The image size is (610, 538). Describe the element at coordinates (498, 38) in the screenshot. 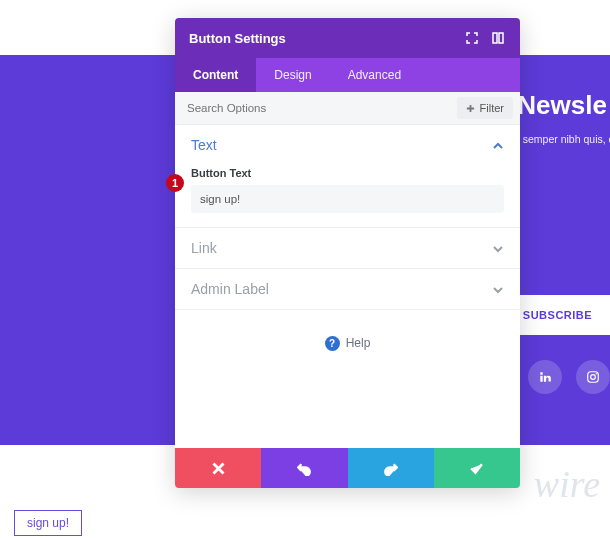

I see `columns-icon` at that location.